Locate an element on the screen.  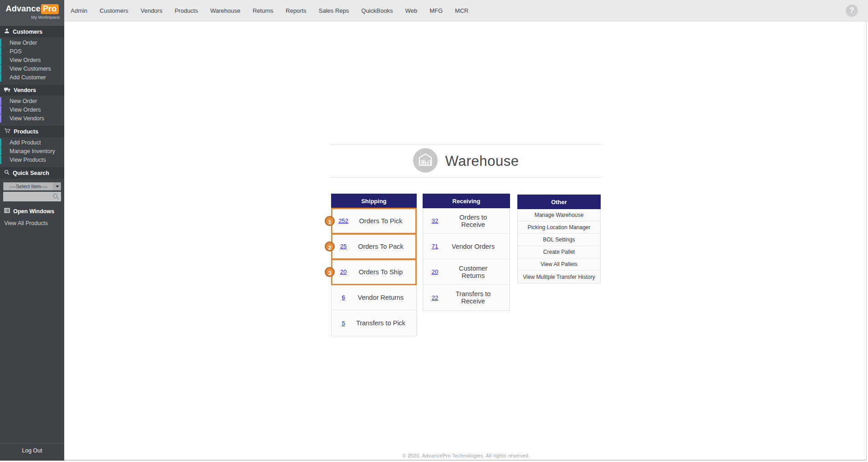
shipping-table-body: 1 252 Orders To Pick 2 25 Orders To Pack… is located at coordinates (374, 272).